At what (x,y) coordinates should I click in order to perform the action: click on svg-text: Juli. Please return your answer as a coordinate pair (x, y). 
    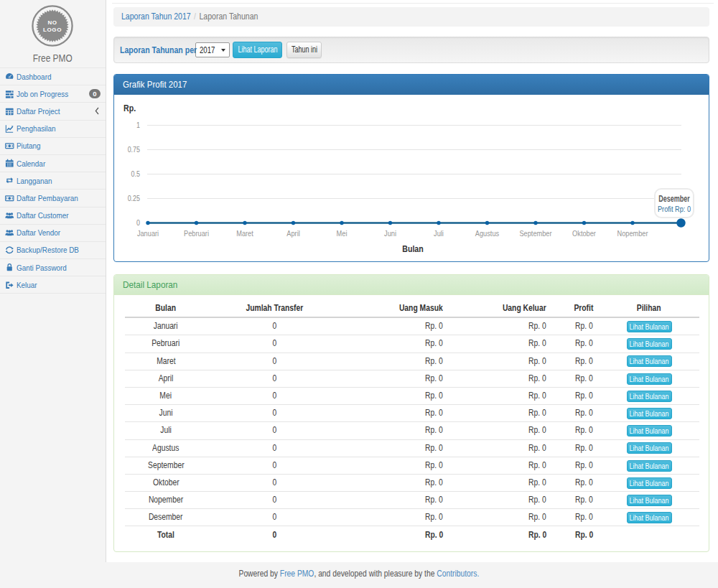
    Looking at the image, I should click on (439, 233).